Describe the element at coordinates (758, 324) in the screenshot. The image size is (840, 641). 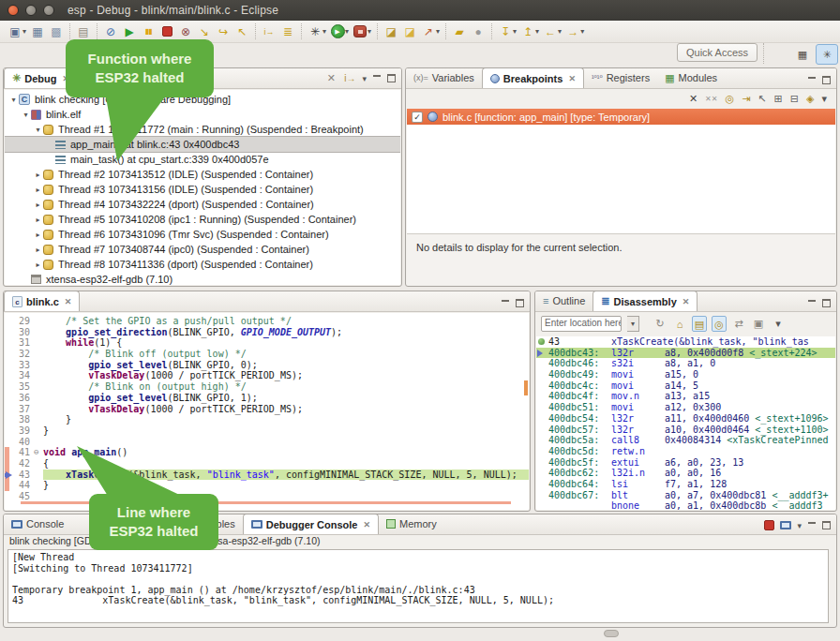
I see `open-new-view-icon: ▣` at that location.